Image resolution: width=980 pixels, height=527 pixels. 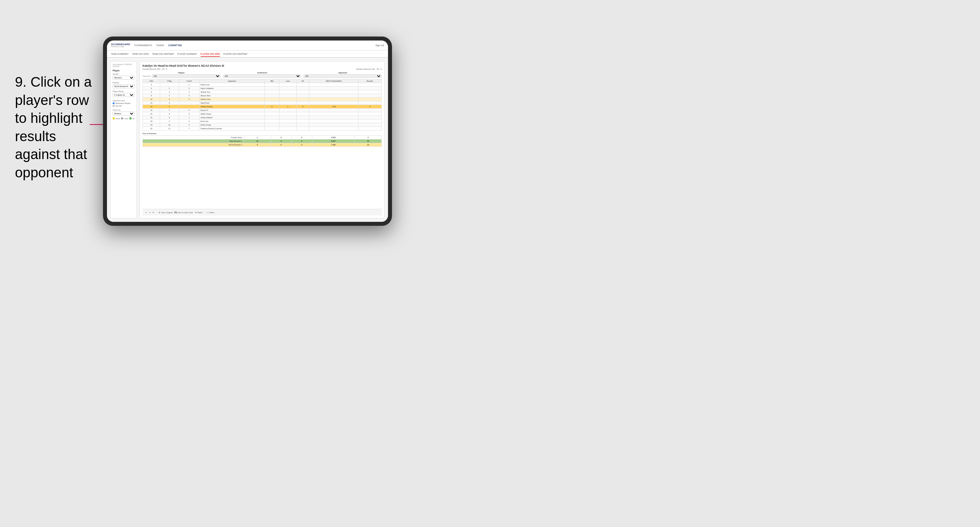 What do you see at coordinates (170, 107) in the screenshot?
I see `cell-reg: 1` at bounding box center [170, 107].